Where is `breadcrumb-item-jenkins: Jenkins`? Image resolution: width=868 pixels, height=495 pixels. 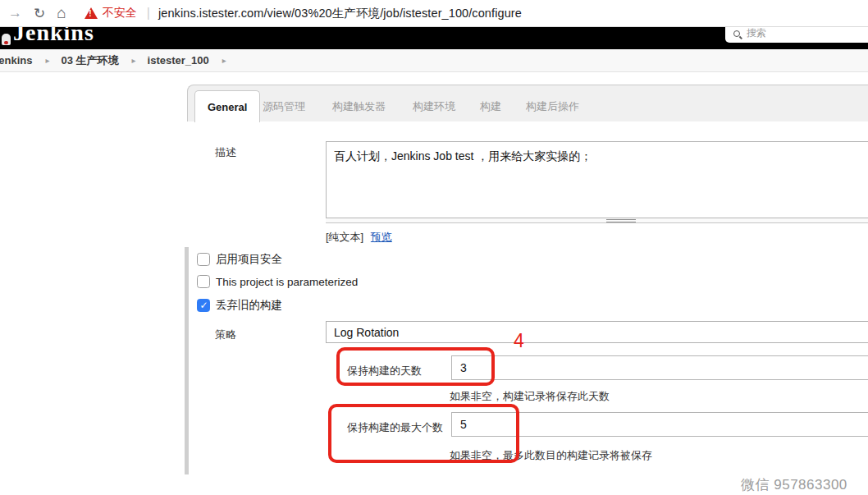
breadcrumb-item-jenkins: Jenkins is located at coordinates (16, 61).